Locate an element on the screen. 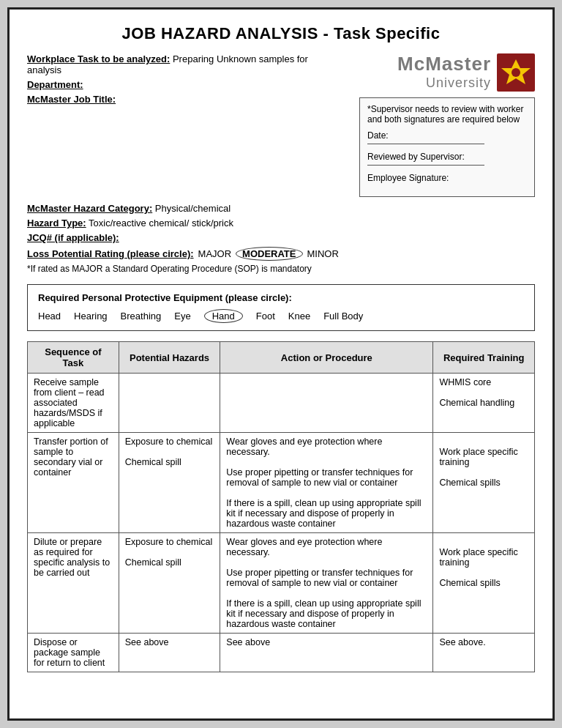 Image resolution: width=562 pixels, height=728 pixels. jcq-field: JCQ# (if applicable): is located at coordinates (281, 237).